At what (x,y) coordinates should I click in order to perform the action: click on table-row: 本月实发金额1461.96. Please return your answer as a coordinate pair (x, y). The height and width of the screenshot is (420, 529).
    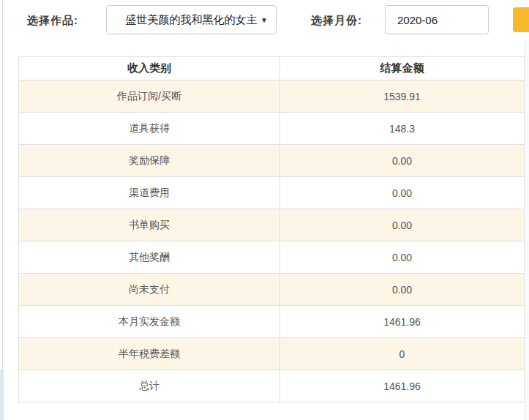
    Looking at the image, I should click on (272, 322).